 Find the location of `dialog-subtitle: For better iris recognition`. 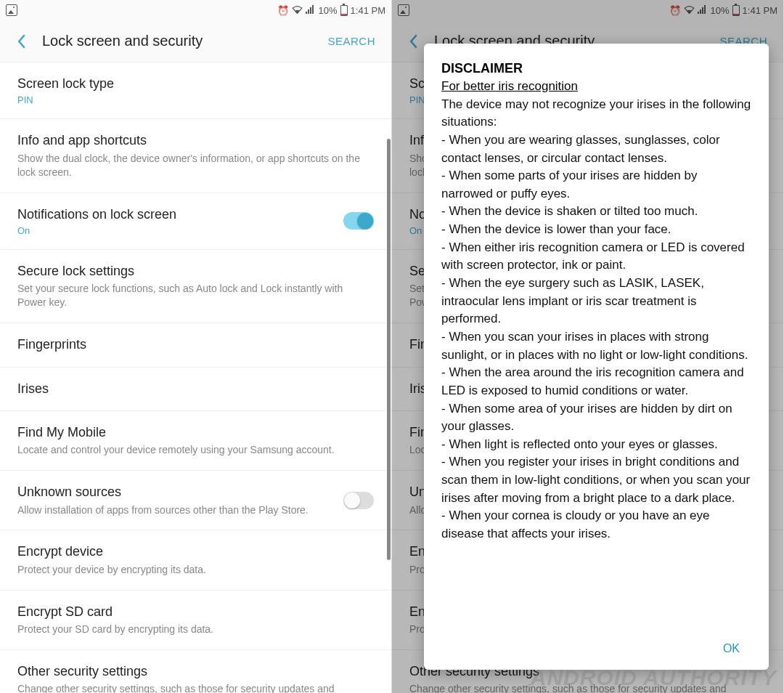

dialog-subtitle: For better iris recognition is located at coordinates (597, 87).